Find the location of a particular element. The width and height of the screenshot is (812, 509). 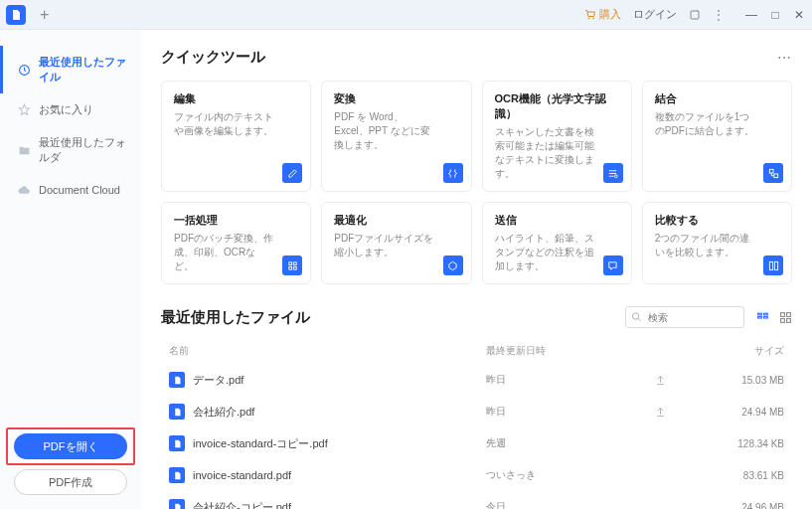

view-grid-icon is located at coordinates (785, 318).